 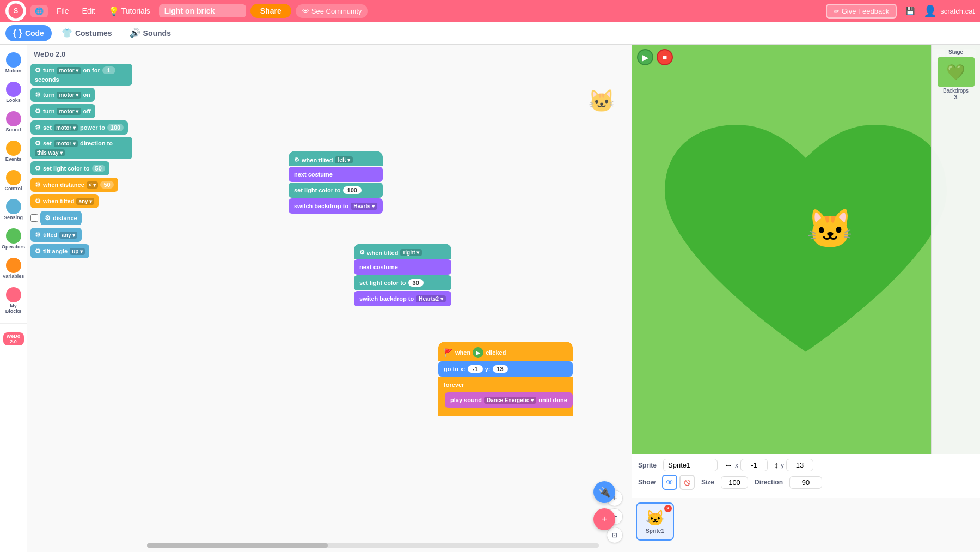 I want to click on community-button: 👁 See Community, so click(x=332, y=11).